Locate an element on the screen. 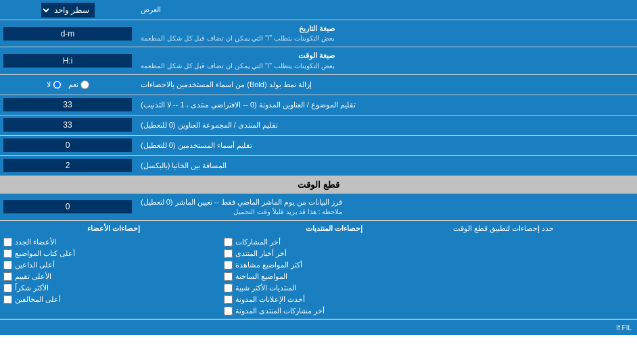  forums-per-page-field: 33 is located at coordinates (68, 125).